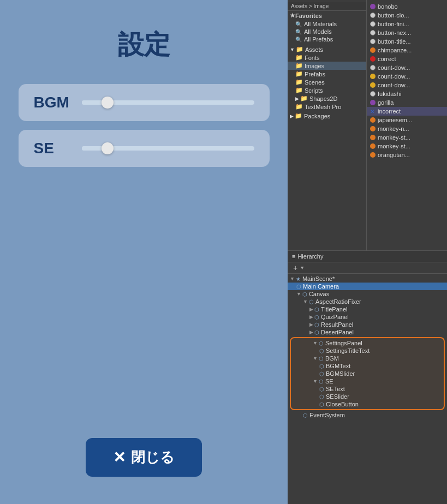 The width and height of the screenshot is (447, 504). What do you see at coordinates (367, 317) in the screenshot?
I see `quiz-panel-item: ▶ ⬡ QuizPanel` at bounding box center [367, 317].